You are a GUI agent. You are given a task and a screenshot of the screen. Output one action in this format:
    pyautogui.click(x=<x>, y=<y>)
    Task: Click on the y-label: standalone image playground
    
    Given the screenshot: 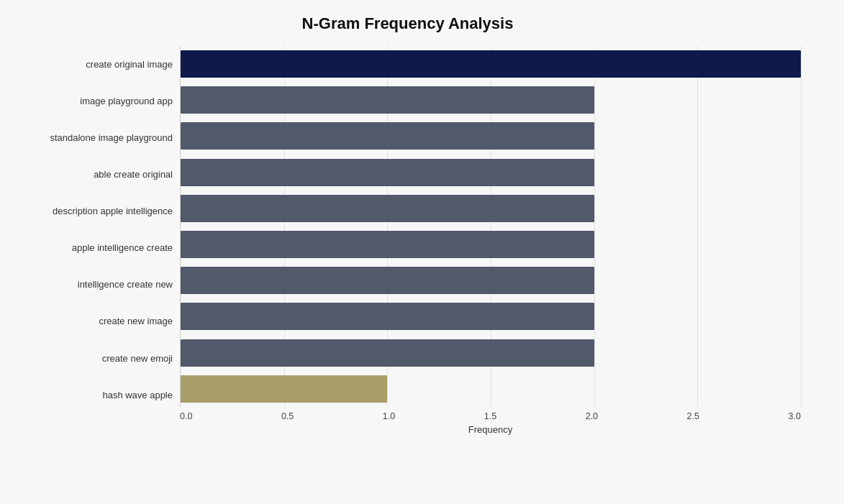 What is the action you would take?
    pyautogui.click(x=111, y=138)
    